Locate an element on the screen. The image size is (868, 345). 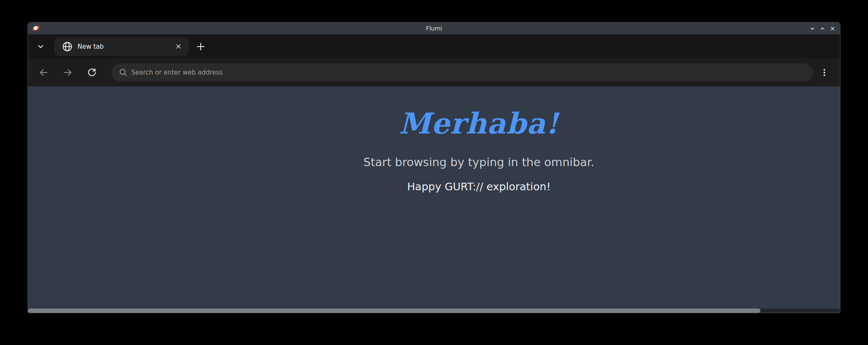
omnibox-input is located at coordinates (470, 72).